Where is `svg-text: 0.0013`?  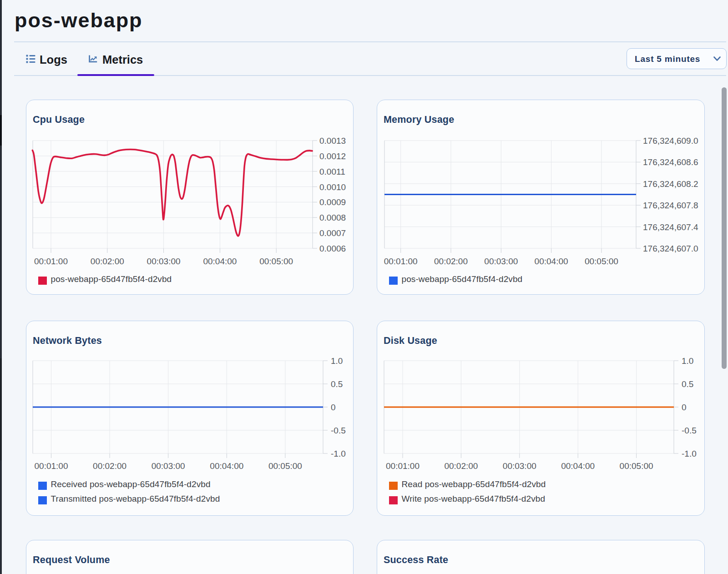
svg-text: 0.0013 is located at coordinates (333, 141).